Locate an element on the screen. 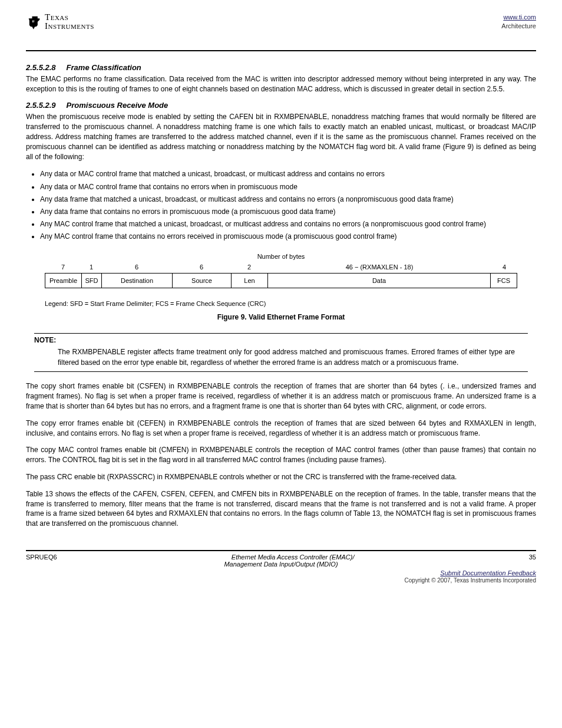 This screenshot has width=562, height=728. figure-legend: Legend: SFD = Start Frame Delimiter; FCS… is located at coordinates (281, 304).